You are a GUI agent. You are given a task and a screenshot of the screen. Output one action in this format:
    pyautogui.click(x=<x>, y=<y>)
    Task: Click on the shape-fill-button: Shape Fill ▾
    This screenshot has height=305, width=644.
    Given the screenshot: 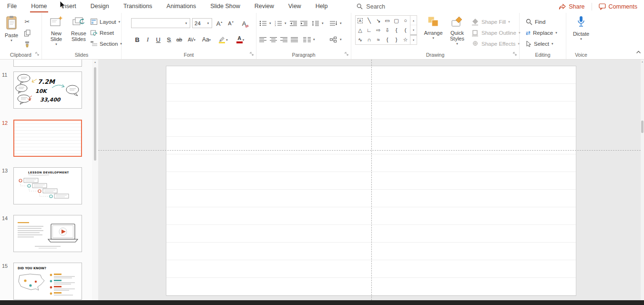 What is the action you would take?
    pyautogui.click(x=491, y=22)
    